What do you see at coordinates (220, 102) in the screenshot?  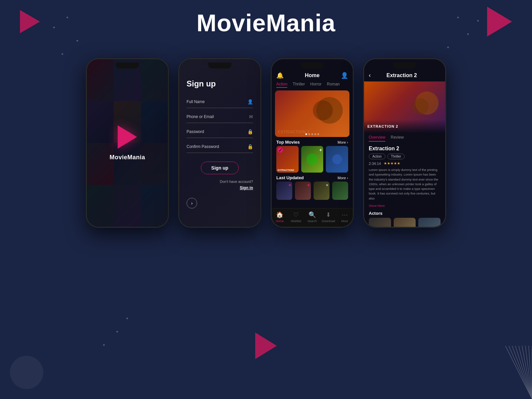 I see `fullname-field: Full Name 👤` at bounding box center [220, 102].